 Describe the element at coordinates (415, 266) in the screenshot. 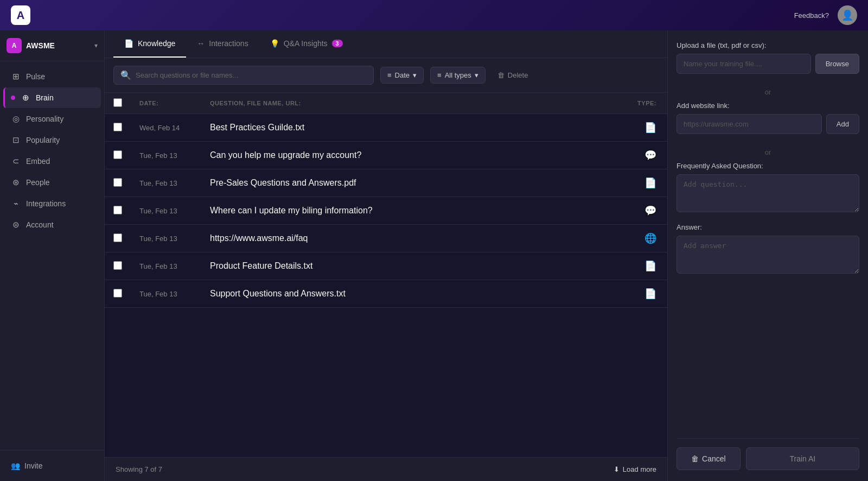

I see `row-name: Product Feature Details.txt` at that location.